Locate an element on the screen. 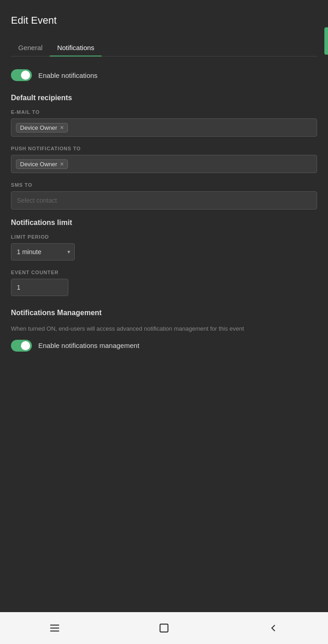  email-to-label: E-MAIL TO is located at coordinates (164, 112).